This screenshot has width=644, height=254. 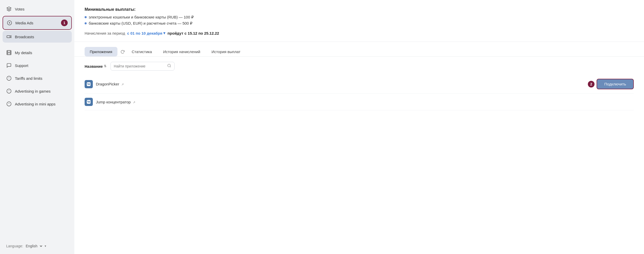 What do you see at coordinates (25, 37) in the screenshot?
I see `sidebar-broadcasts-label: Broadcasts` at bounding box center [25, 37].